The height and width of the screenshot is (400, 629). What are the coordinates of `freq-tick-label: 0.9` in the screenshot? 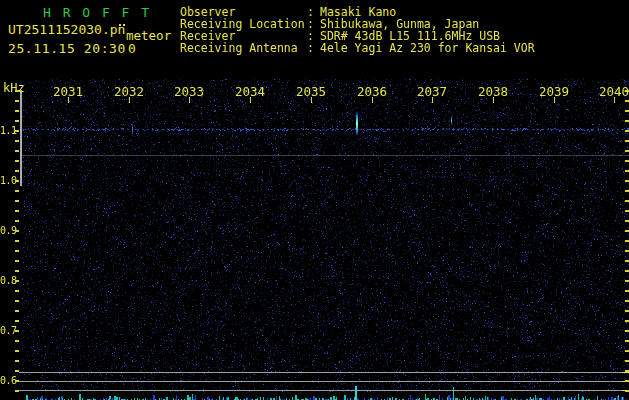 It's located at (8, 230).